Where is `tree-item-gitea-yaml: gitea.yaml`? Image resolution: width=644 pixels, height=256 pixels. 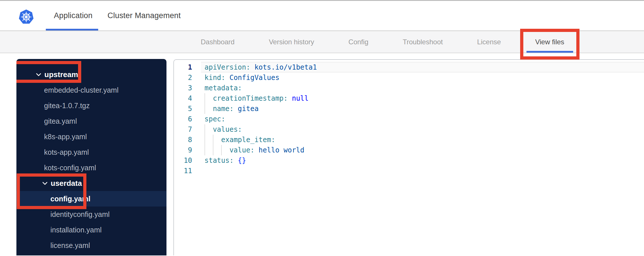
tree-item-gitea-yaml: gitea.yaml is located at coordinates (92, 121).